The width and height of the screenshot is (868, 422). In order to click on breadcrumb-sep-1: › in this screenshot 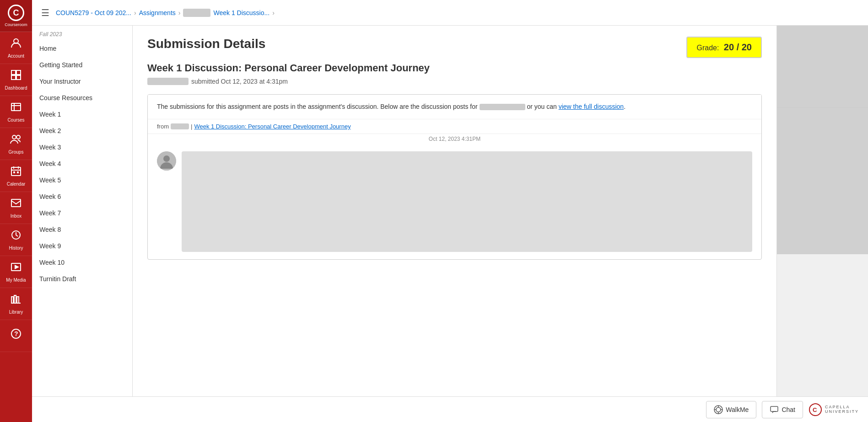, I will do `click(135, 13)`.